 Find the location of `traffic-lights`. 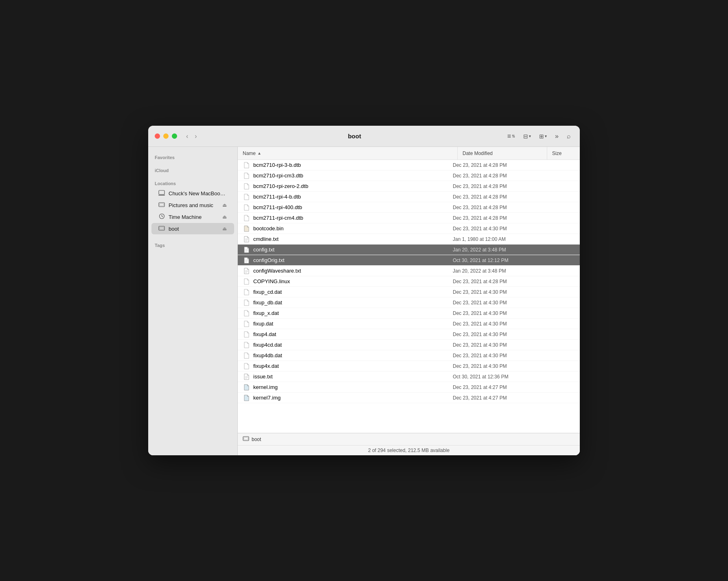

traffic-lights is located at coordinates (166, 136).